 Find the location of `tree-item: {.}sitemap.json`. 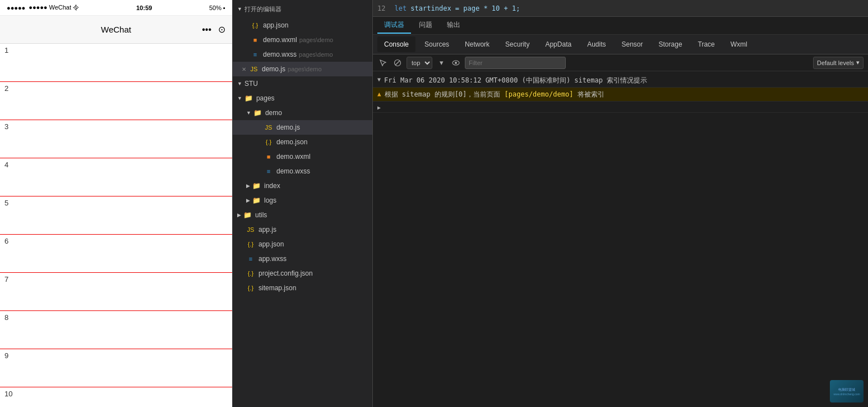

tree-item: {.}sitemap.json is located at coordinates (303, 288).